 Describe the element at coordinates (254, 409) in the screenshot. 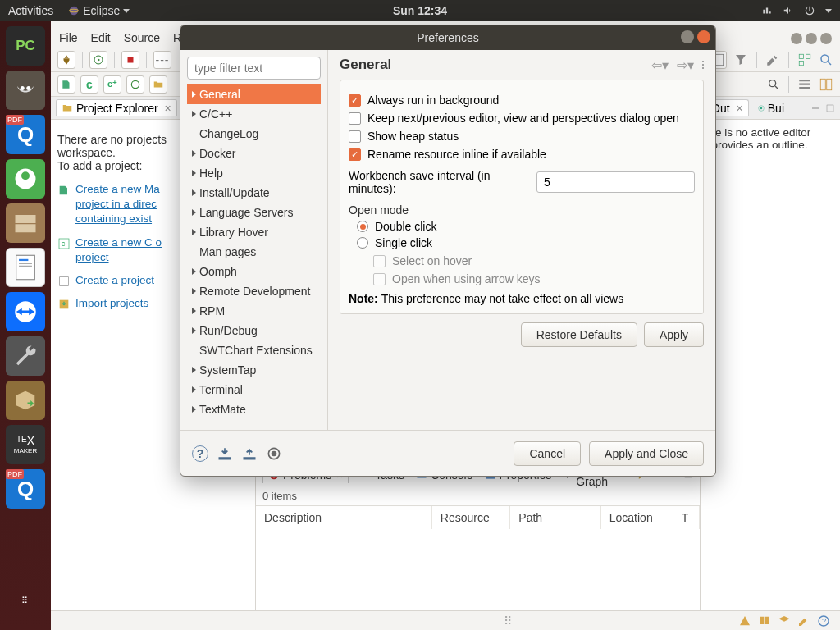

I see `tree-item-textmate: TextMate` at that location.